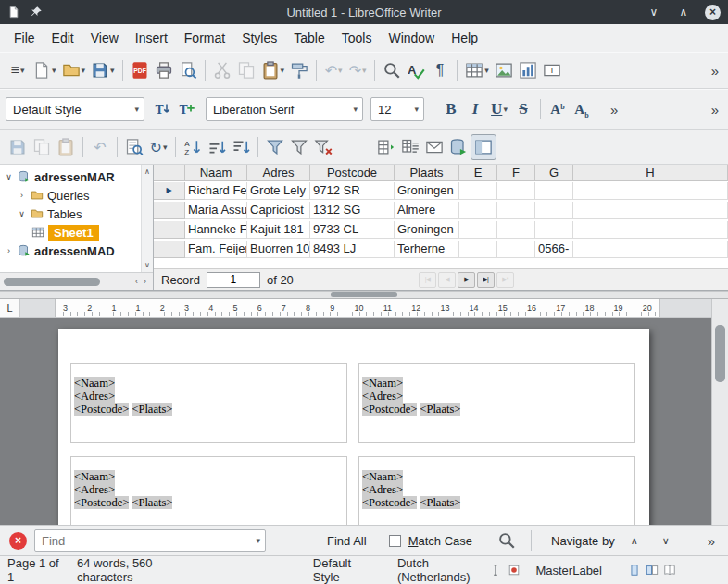 The image size is (728, 584). I want to click on explorer-toggle-button, so click(483, 147).